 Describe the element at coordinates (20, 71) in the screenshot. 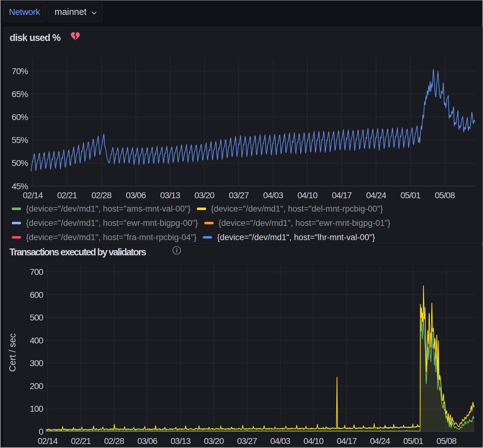

I see `svg-text: 70%` at that location.